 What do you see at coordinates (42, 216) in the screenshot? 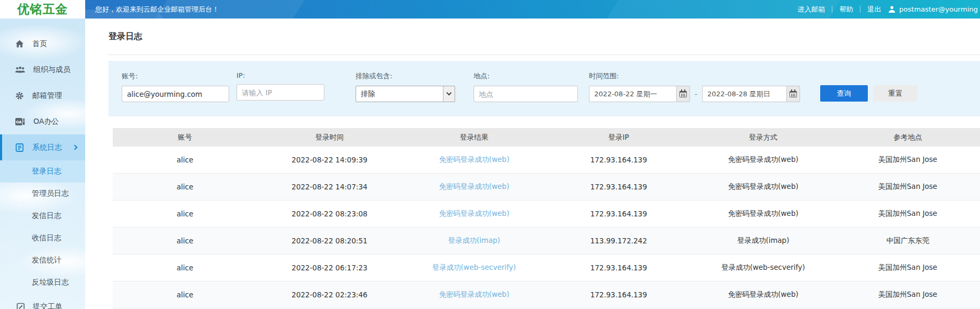
I see `sidebar-subitem-outgoing-log: 发信日志` at bounding box center [42, 216].